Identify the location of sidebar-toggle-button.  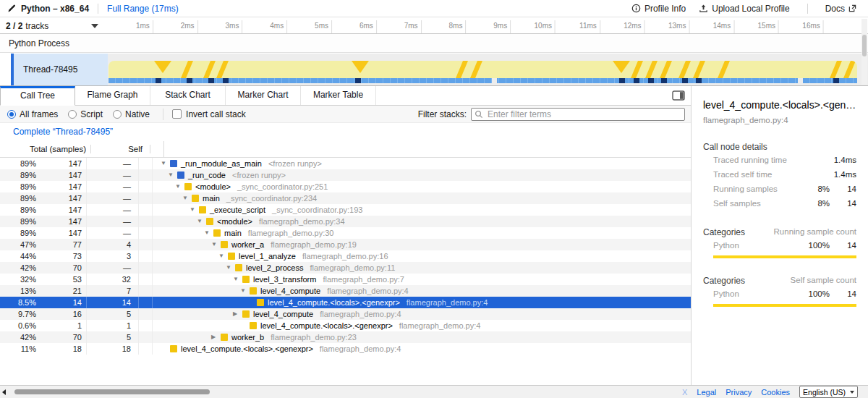
(678, 96).